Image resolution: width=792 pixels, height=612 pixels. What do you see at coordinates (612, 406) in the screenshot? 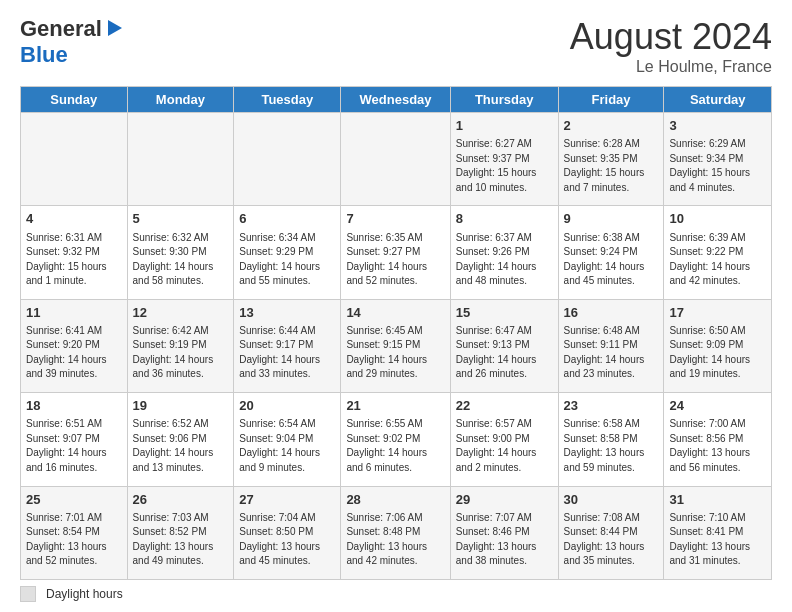
I see `day-number: 23` at bounding box center [612, 406].